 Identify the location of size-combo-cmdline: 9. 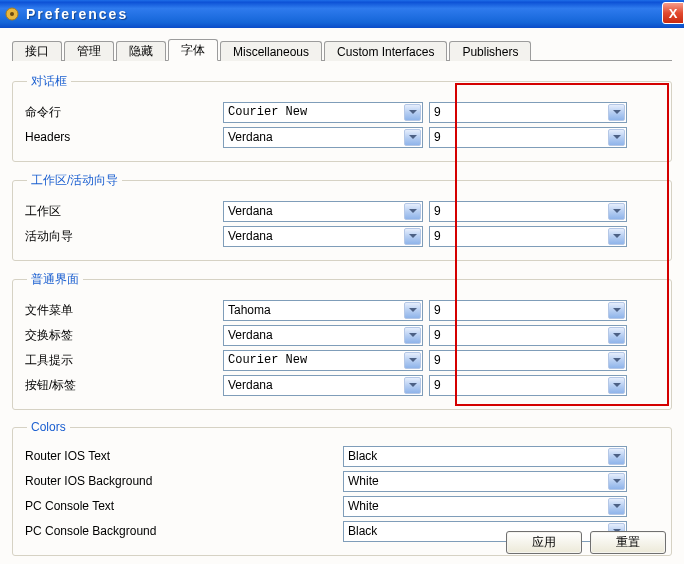
(528, 112).